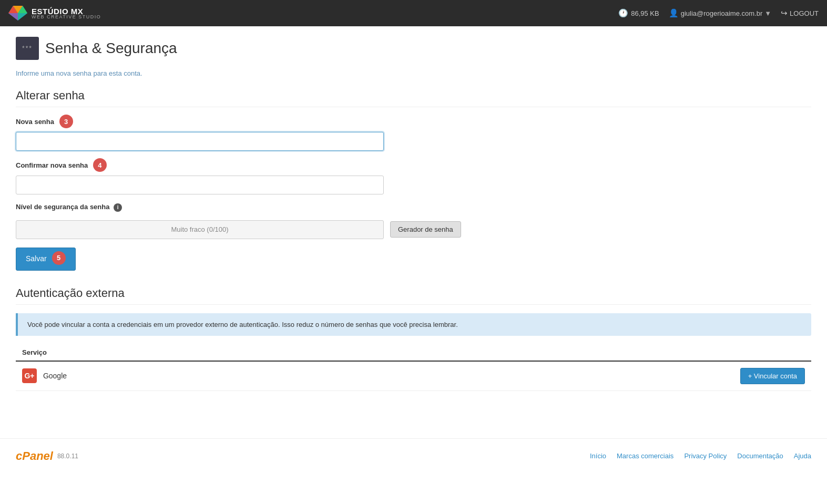  Describe the element at coordinates (243, 325) in the screenshot. I see `external-auth-info-text: Você pode vincular a conta a credenciais…` at that location.